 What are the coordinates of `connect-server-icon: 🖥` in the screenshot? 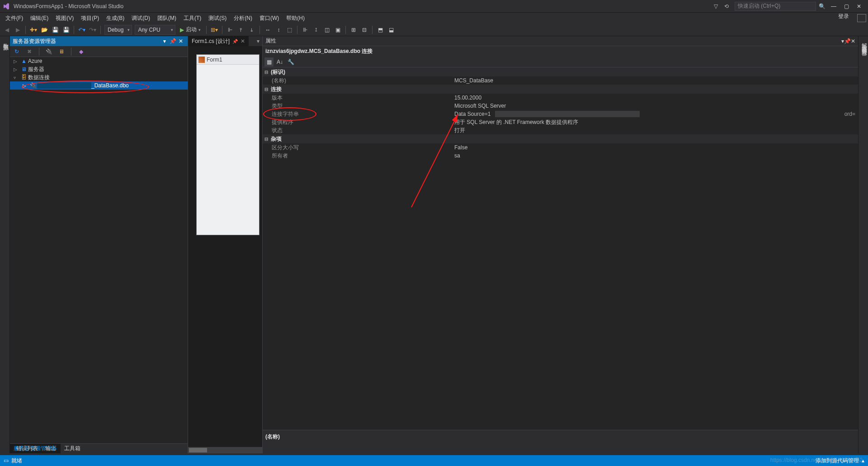 It's located at (61, 52).